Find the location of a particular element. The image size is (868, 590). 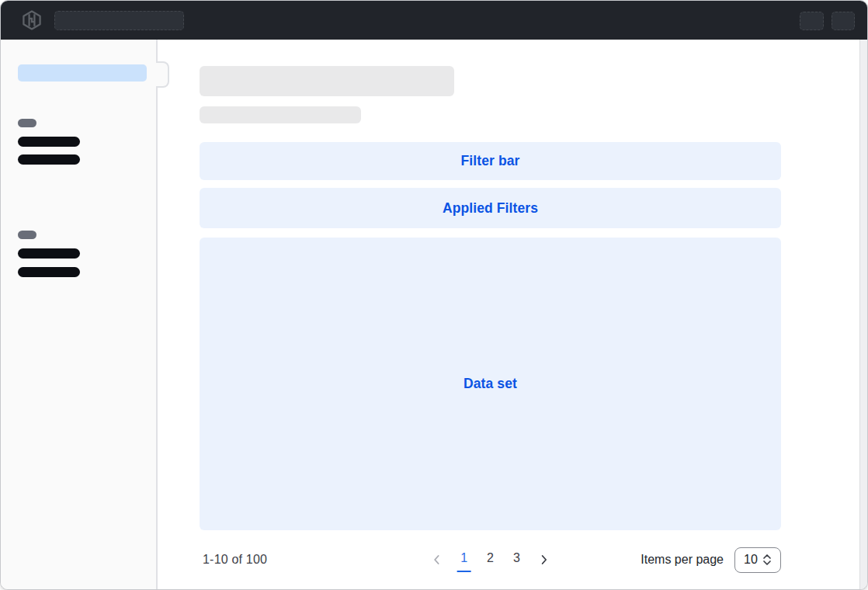

page-size-select: 10 is located at coordinates (758, 560).